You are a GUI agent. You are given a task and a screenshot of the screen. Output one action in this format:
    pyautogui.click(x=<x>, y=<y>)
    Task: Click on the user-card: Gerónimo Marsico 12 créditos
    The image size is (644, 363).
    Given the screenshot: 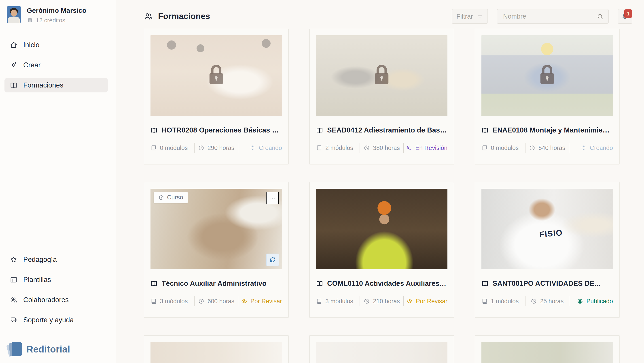 What is the action you would take?
    pyautogui.click(x=58, y=15)
    